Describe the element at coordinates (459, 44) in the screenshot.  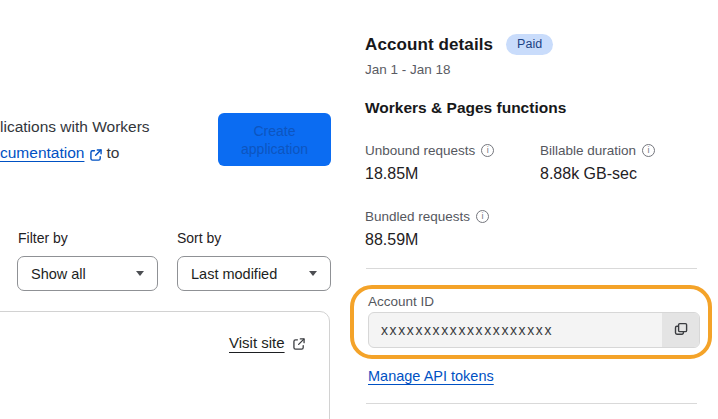
I see `account-details-header: Account details Paid` at that location.